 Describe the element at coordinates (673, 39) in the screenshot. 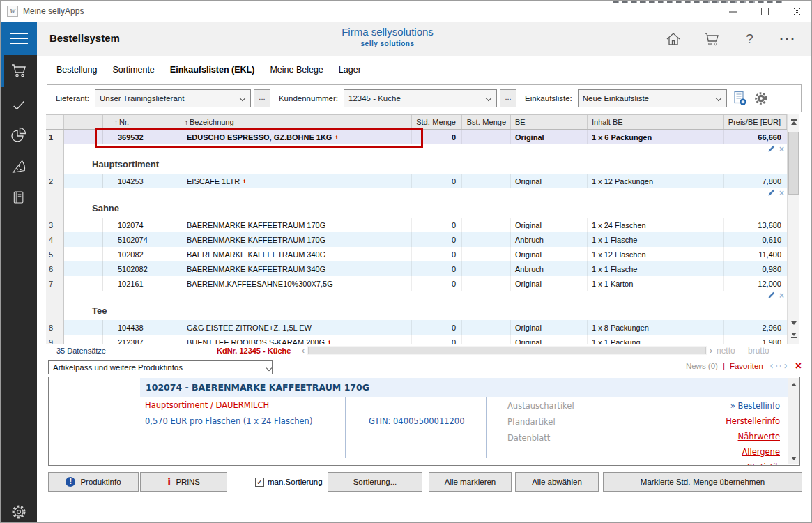

I see `home-button` at that location.